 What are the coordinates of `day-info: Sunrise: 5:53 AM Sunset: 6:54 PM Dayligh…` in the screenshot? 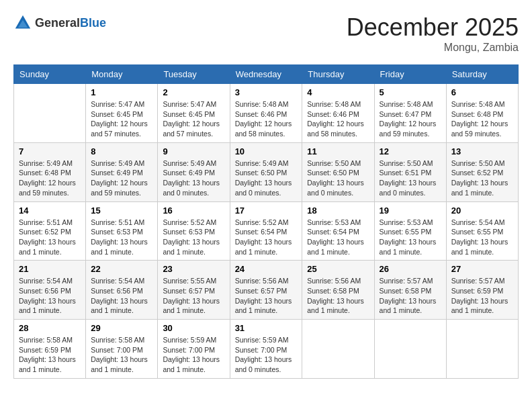 It's located at (338, 238).